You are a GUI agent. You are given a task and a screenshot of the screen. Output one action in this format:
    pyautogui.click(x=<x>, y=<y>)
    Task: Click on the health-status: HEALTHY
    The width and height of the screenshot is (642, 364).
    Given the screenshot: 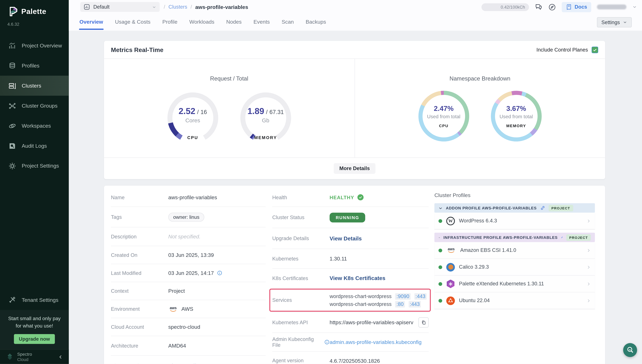 What is the action you would take?
    pyautogui.click(x=342, y=197)
    